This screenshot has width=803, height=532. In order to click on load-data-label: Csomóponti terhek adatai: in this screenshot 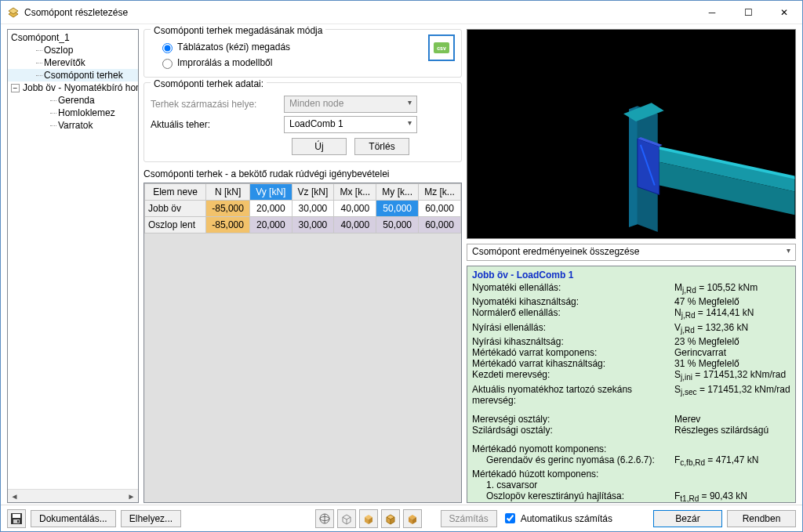, I will do `click(209, 84)`.